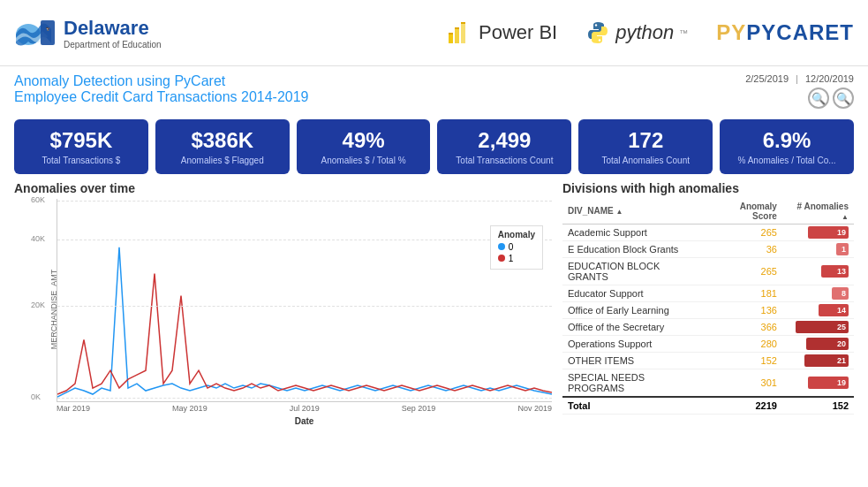  What do you see at coordinates (364, 147) in the screenshot?
I see `kpi-card-2: 49% Anomalies $ / Total %` at bounding box center [364, 147].